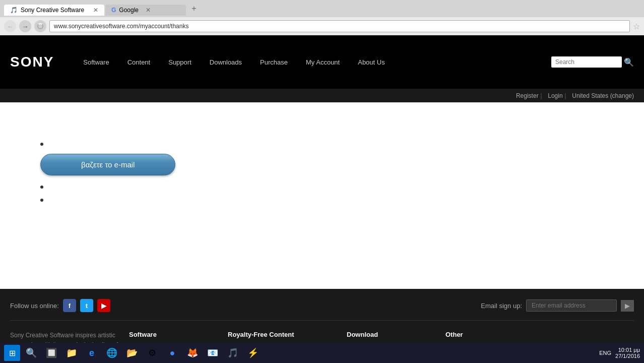 The height and width of the screenshot is (363, 644). I want to click on site-header: SONY Software Content Support Downloads …, so click(322, 62).